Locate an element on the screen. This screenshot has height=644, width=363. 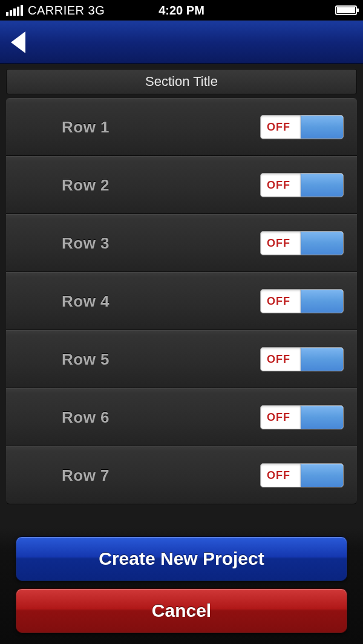
section-title: Section Title is located at coordinates (182, 82).